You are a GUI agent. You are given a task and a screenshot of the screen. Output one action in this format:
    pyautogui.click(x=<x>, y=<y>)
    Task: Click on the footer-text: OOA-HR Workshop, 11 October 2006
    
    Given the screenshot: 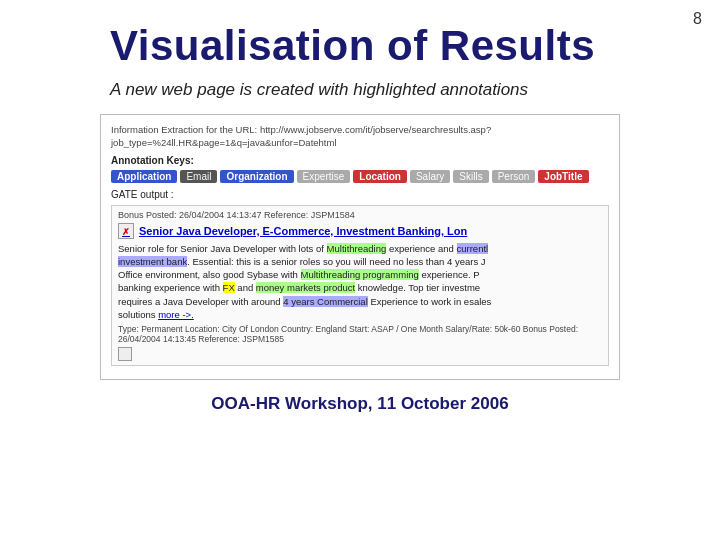 What is the action you would take?
    pyautogui.click(x=360, y=404)
    